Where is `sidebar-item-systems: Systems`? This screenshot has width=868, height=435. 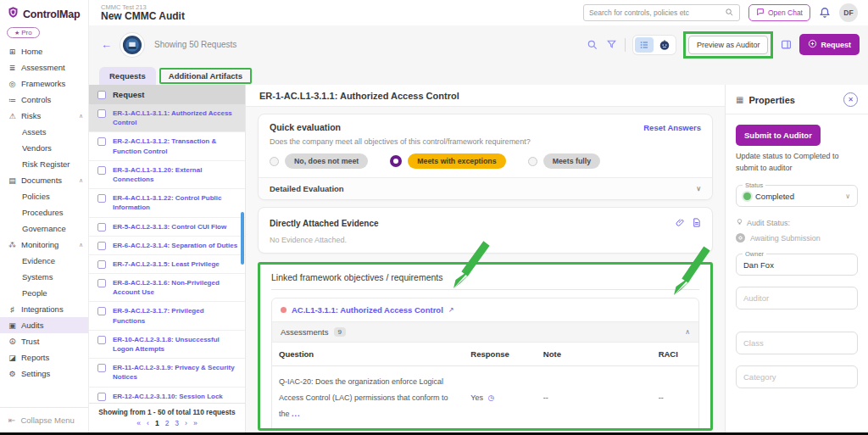
sidebar-item-systems: Systems is located at coordinates (44, 276).